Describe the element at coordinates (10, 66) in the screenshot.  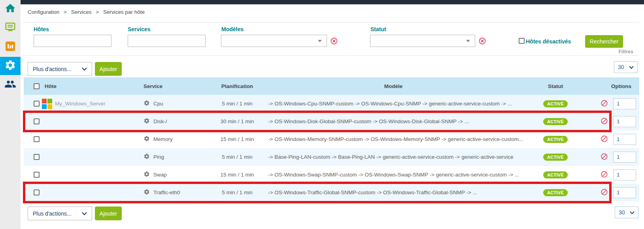
I see `sidebar-item-configuration` at that location.